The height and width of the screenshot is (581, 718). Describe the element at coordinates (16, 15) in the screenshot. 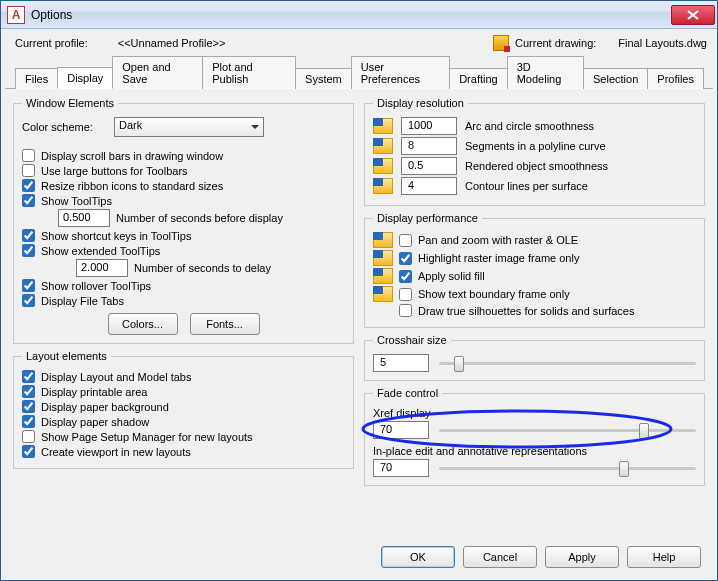

I see `app-icon: A` at that location.